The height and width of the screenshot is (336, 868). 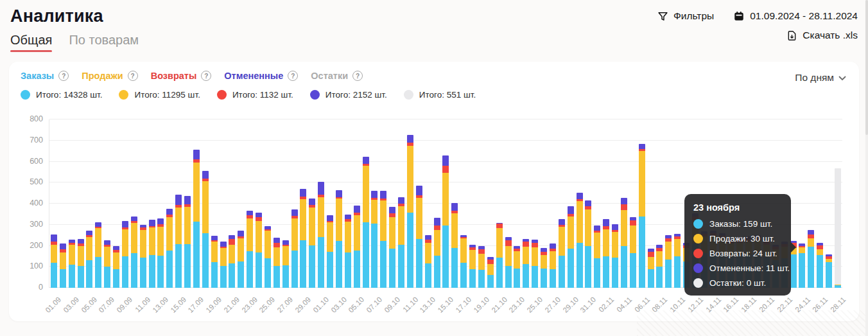 What do you see at coordinates (822, 35) in the screenshot?
I see `download-xls-button: Скачать .xls` at bounding box center [822, 35].